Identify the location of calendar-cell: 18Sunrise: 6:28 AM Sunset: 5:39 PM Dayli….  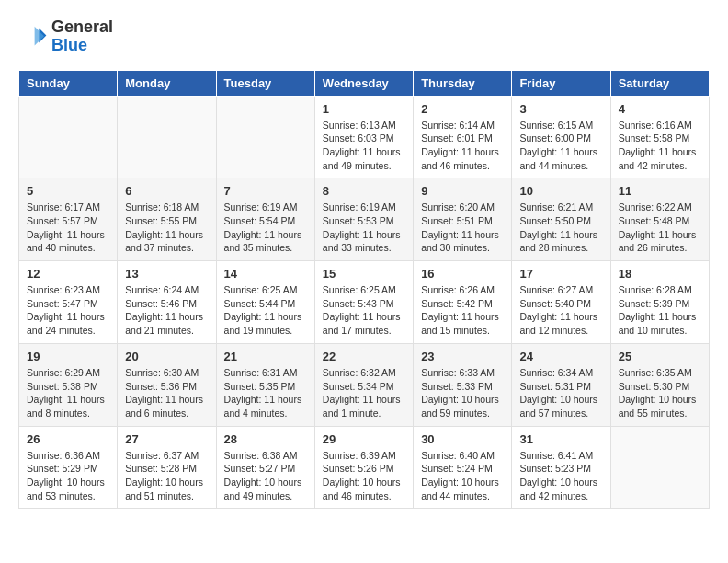
(660, 303).